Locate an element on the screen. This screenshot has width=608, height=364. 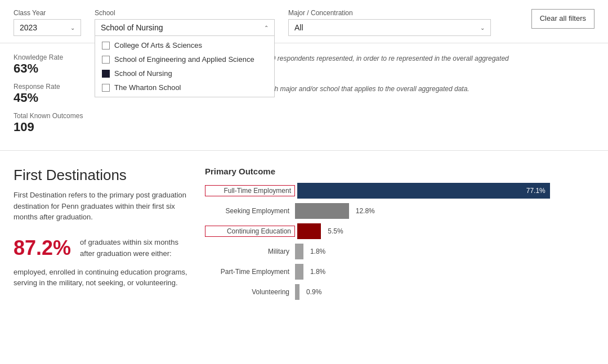
class-year-label: Class Year is located at coordinates (47, 13).